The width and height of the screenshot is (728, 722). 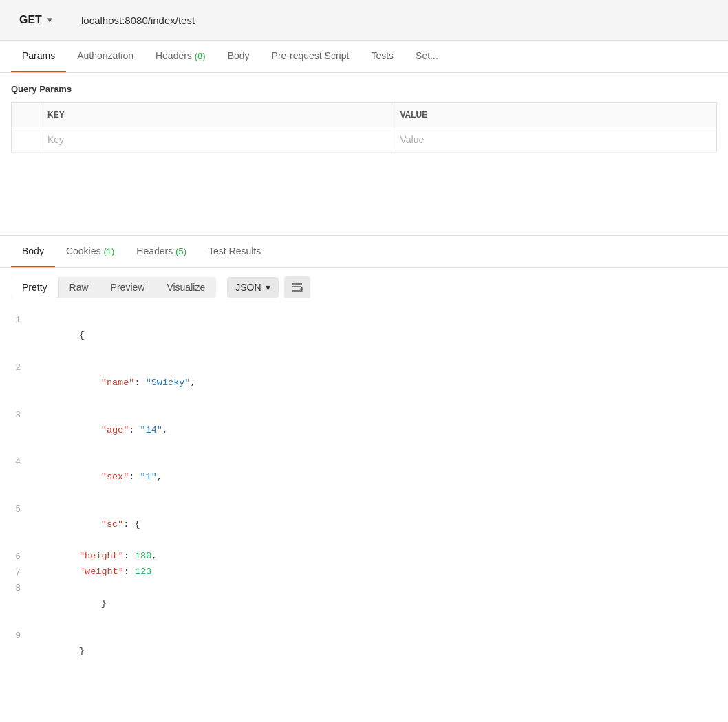 I want to click on code-line-7: 7 "weight": 123, so click(x=364, y=572).